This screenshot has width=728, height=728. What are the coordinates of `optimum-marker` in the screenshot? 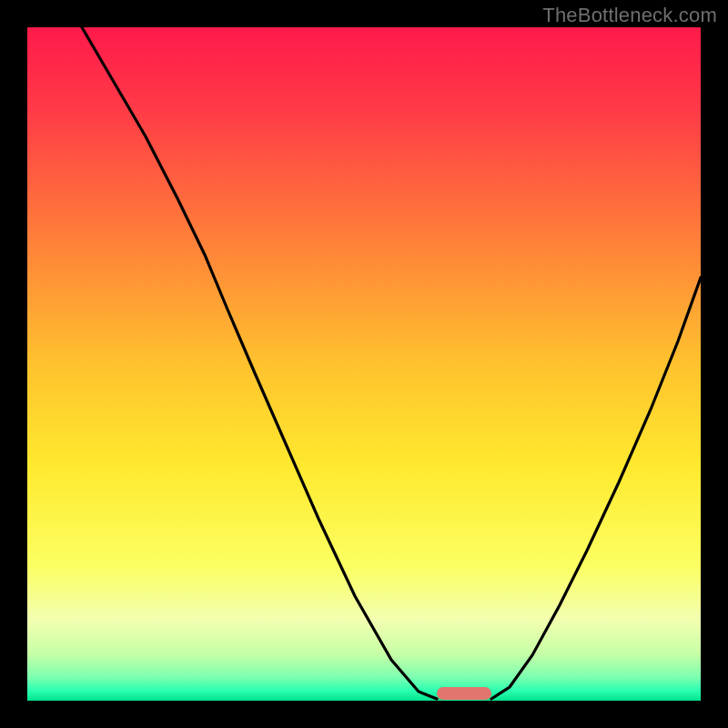 It's located at (464, 693).